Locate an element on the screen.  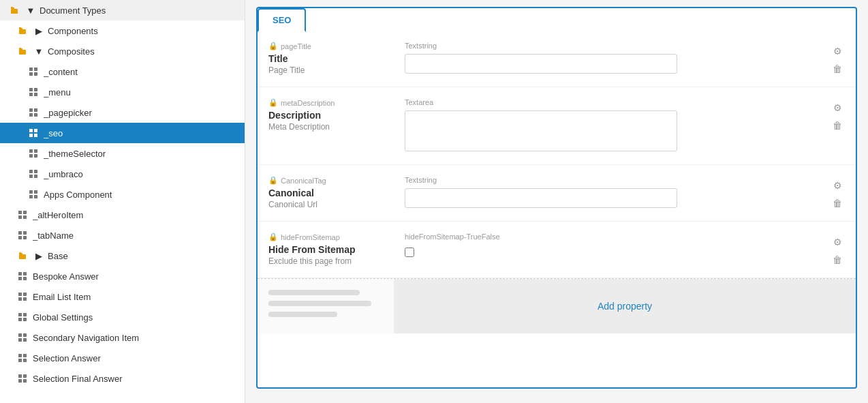
sidebar-item-label: _content is located at coordinates (142, 72).